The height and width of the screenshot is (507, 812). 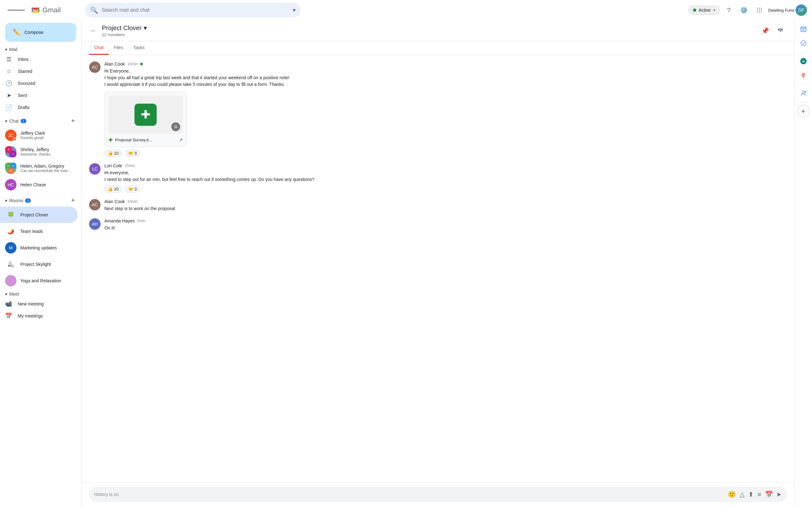 What do you see at coordinates (39, 304) in the screenshot?
I see `sidebar-item-new-meeting: 📹 New meeting` at bounding box center [39, 304].